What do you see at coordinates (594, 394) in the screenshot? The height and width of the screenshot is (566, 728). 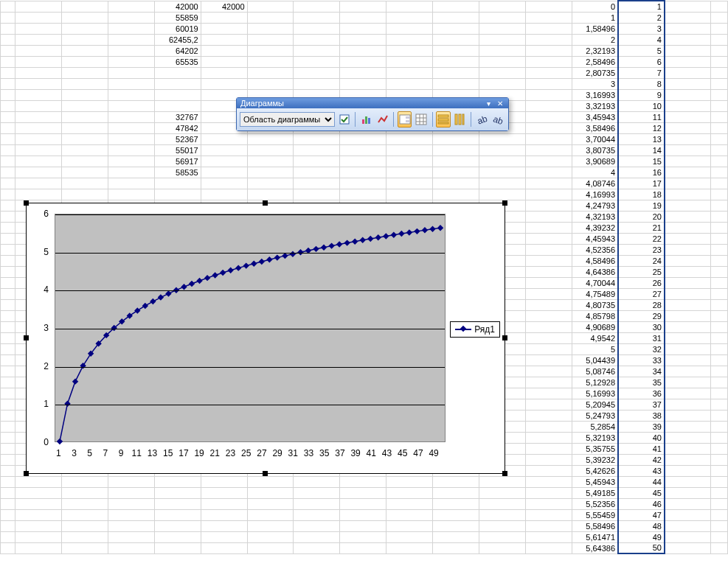 I see `cell: 5,16993` at bounding box center [594, 394].